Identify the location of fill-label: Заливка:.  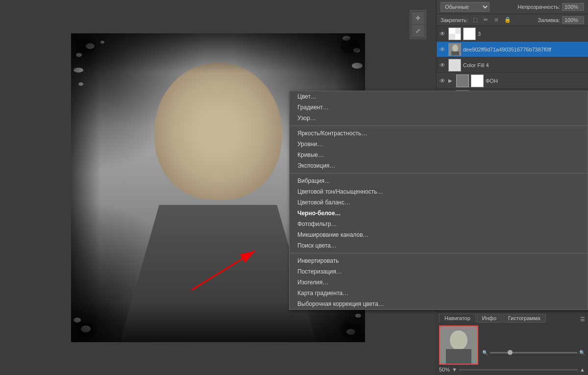
(549, 20).